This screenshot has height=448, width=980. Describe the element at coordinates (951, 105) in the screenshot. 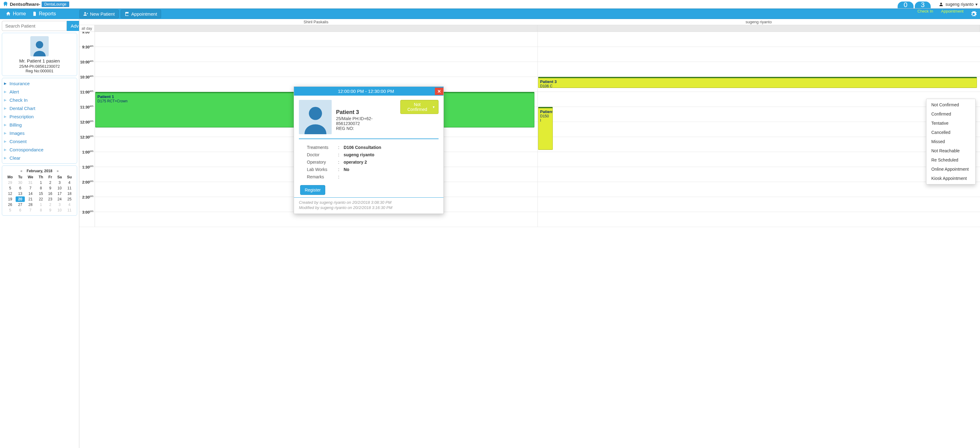

I see `status-option-not-confirmed: Not Confirmed` at that location.